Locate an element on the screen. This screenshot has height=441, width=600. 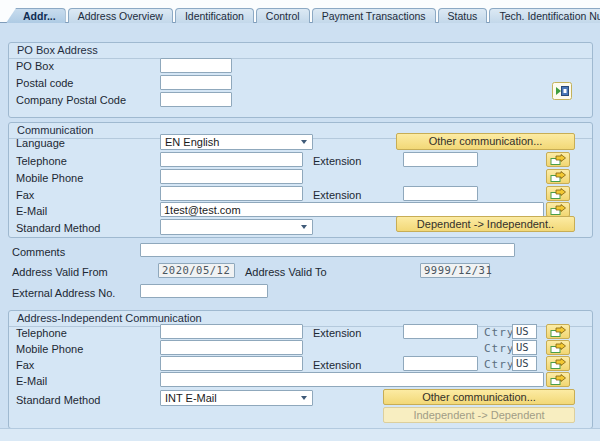
po-box-address-group-title: PO Box Address is located at coordinates (58, 50).